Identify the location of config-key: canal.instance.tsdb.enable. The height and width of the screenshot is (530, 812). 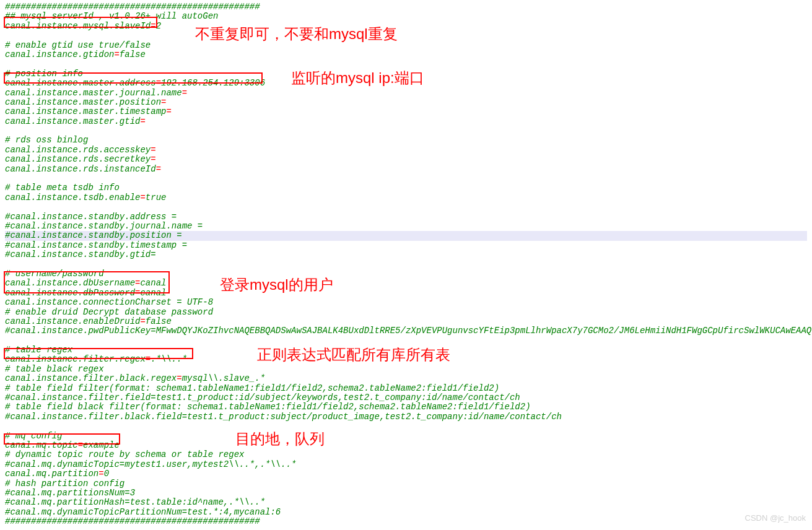
(72, 198).